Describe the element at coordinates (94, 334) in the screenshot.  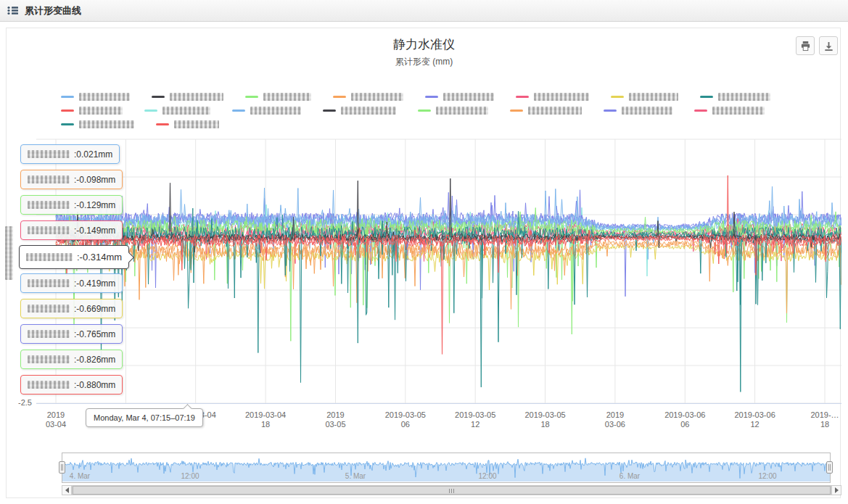
I see `sensor-value: :-0.765mm` at that location.